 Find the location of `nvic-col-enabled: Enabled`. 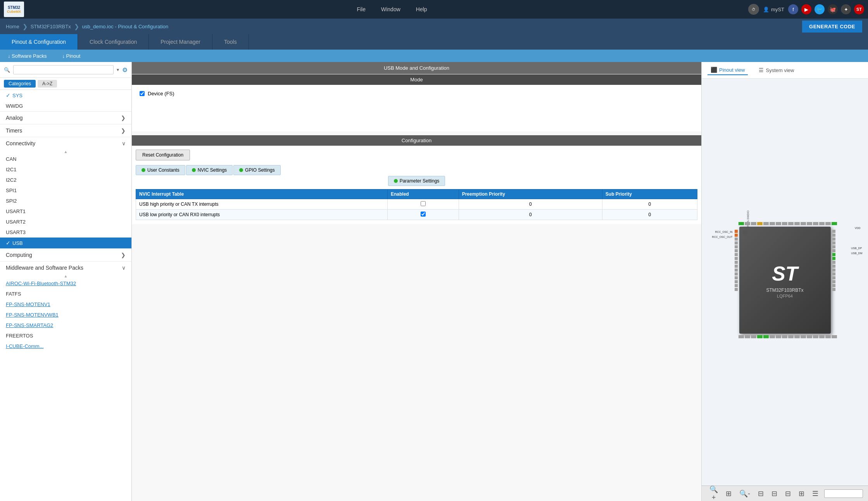

nvic-col-enabled: Enabled is located at coordinates (423, 195).